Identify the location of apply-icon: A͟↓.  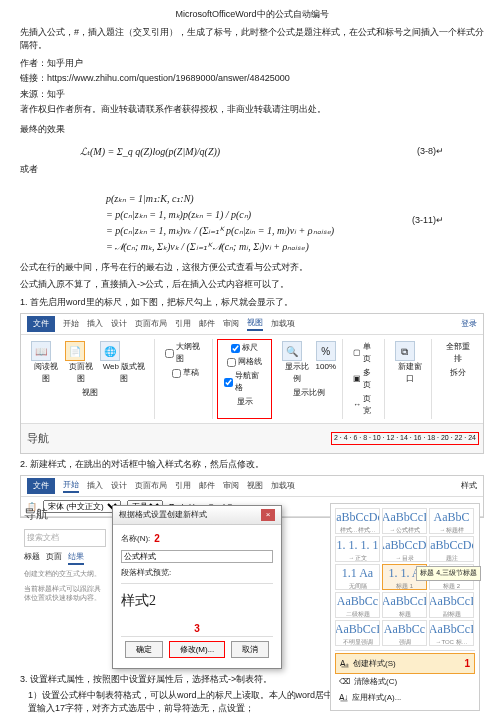
(344, 698).